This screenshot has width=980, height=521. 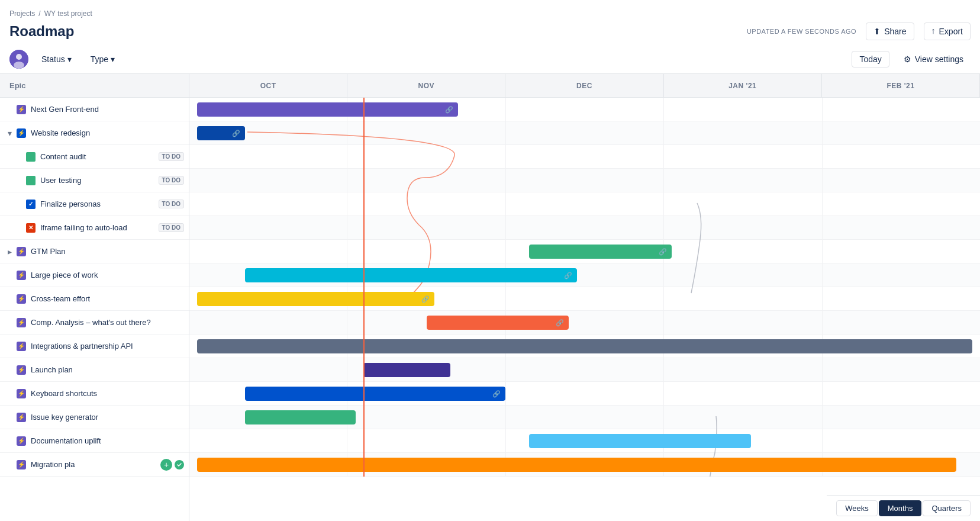 I want to click on list-item: ⚡ Keyboard shortcuts, so click(x=95, y=394).